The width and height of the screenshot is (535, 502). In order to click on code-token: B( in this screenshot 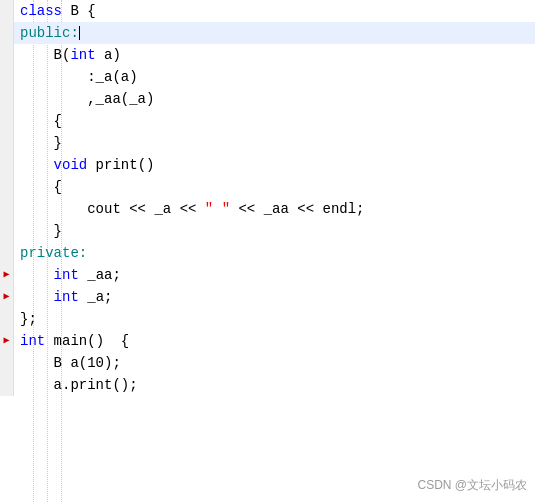, I will do `click(45, 55)`.